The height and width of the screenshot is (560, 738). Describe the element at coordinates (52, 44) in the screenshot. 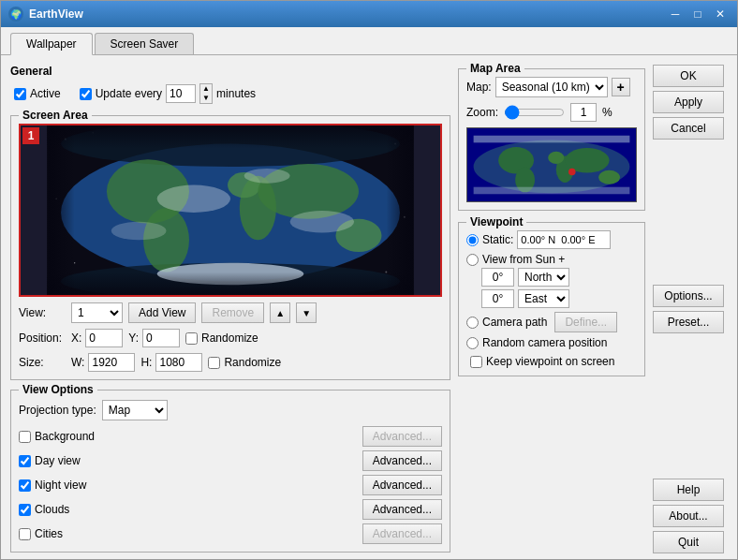

I see `tab-wallpaper: Wallpaper` at that location.